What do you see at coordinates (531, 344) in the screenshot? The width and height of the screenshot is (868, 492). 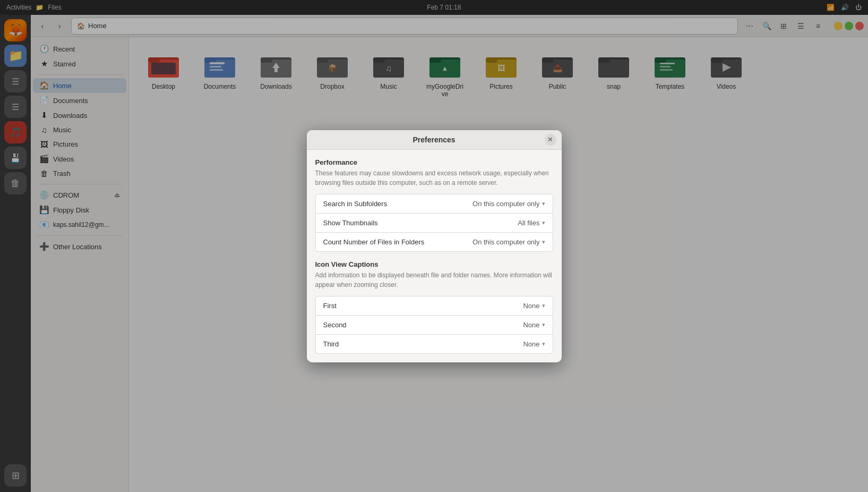 I see `third-caption-value: None` at bounding box center [531, 344].